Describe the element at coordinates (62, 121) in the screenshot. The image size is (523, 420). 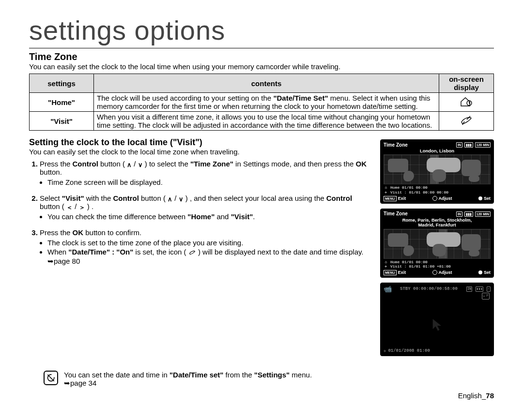
I see `setting-name-visit: "Visit"` at that location.